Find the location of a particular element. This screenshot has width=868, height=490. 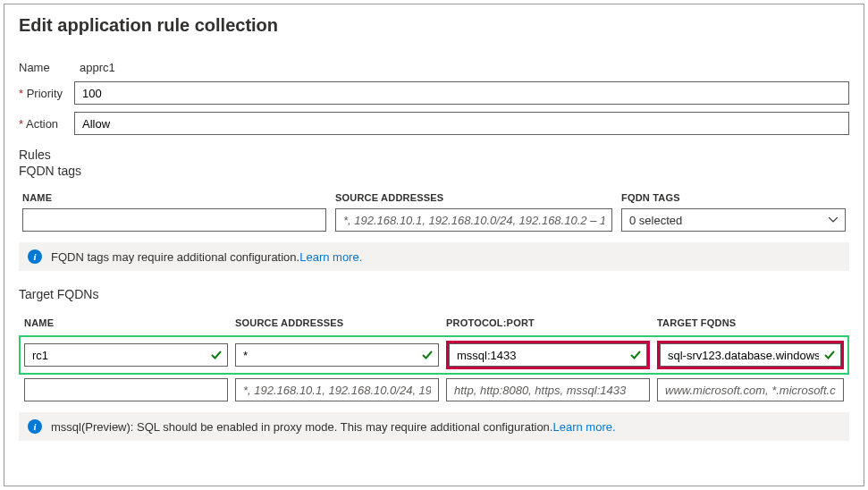

rule-name-input is located at coordinates (126, 355).